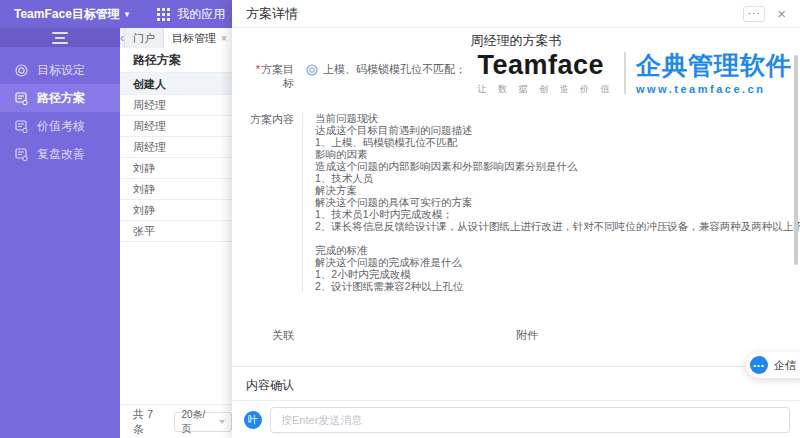 Image resolution: width=800 pixels, height=438 pixels. Describe the element at coordinates (773, 365) in the screenshot. I see `qixin-floating-button: ••• 企信` at that location.